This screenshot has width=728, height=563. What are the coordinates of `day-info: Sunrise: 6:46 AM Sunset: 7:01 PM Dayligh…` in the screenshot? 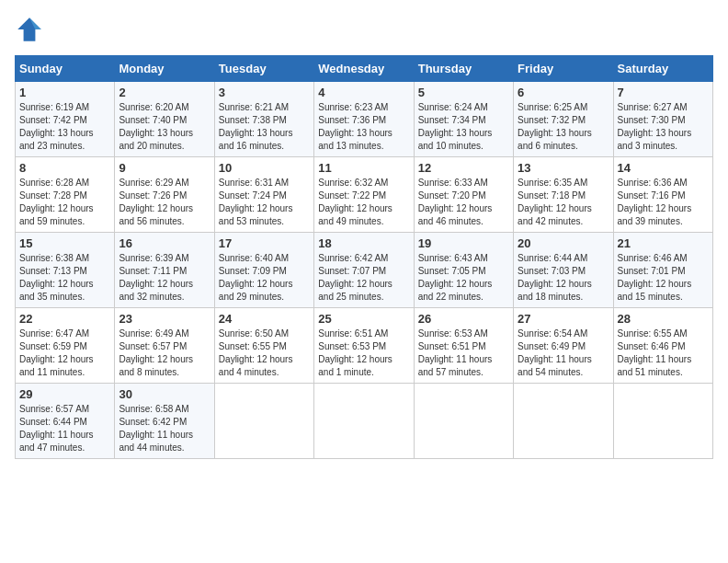 It's located at (664, 278).